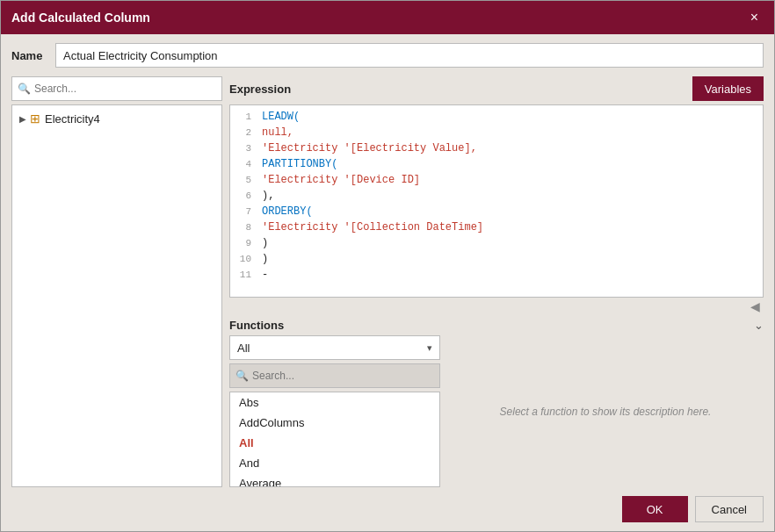 This screenshot has height=532, width=775. Describe the element at coordinates (257, 325) in the screenshot. I see `functions-label: Functions` at that location.